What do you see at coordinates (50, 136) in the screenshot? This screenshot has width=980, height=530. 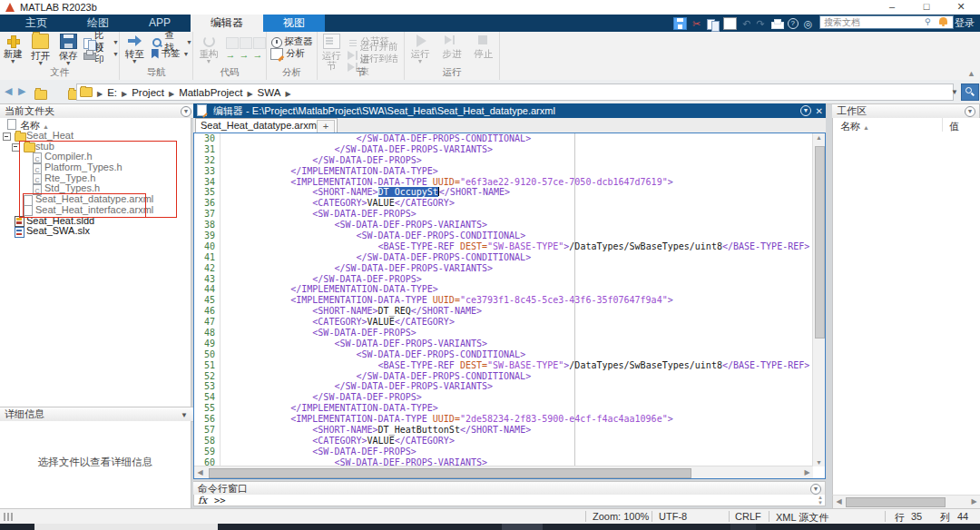 I see `tree-item-label: Seat_Heat` at bounding box center [50, 136].